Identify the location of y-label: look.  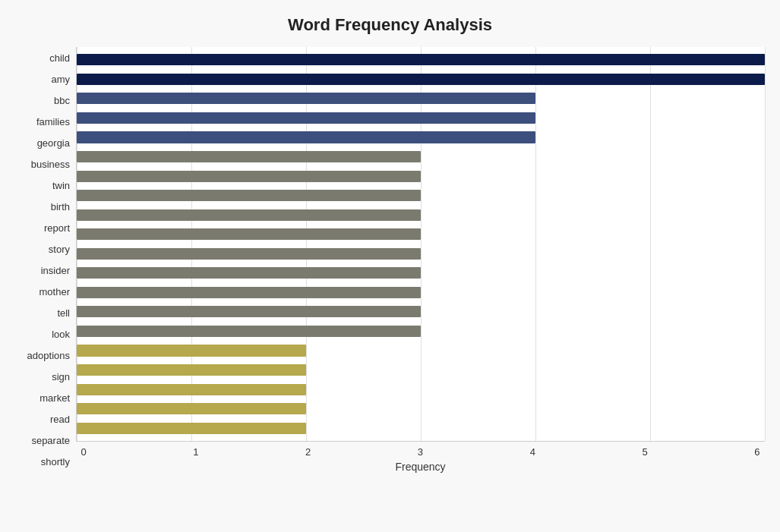
(61, 334).